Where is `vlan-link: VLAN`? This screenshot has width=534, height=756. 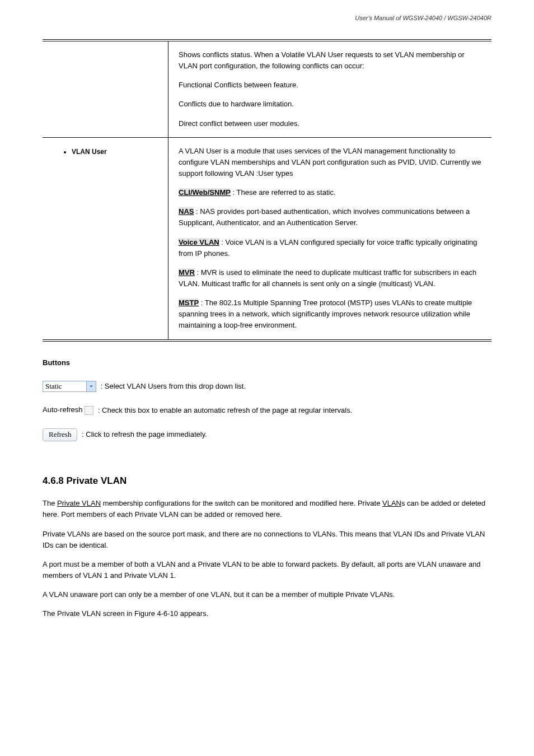 vlan-link: VLAN is located at coordinates (392, 503).